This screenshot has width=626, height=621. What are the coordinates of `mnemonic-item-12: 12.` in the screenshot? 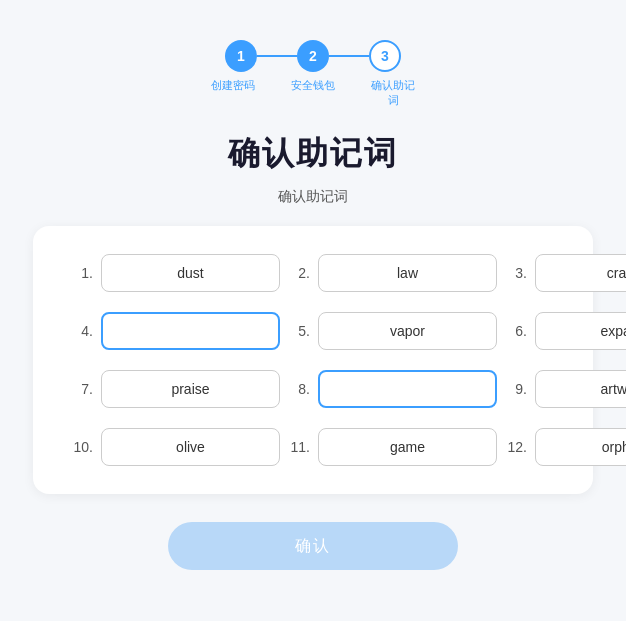 It's located at (566, 447).